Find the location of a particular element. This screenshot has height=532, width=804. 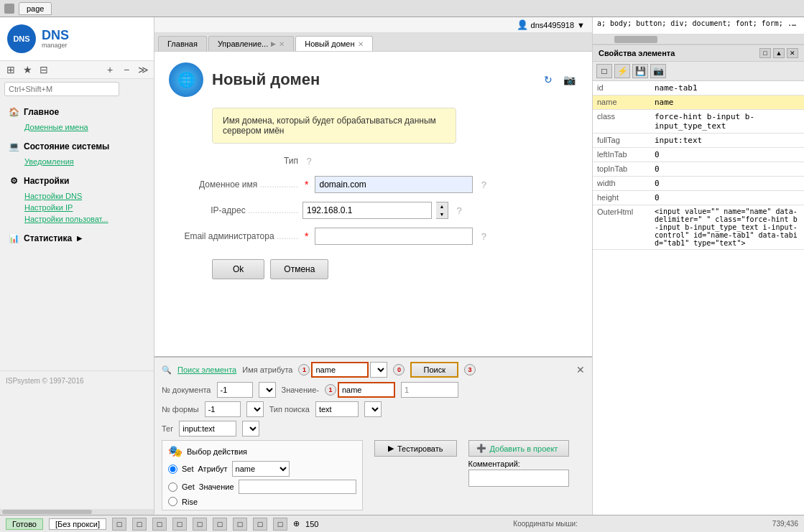

comment-section: Комментарий: is located at coordinates (519, 473).